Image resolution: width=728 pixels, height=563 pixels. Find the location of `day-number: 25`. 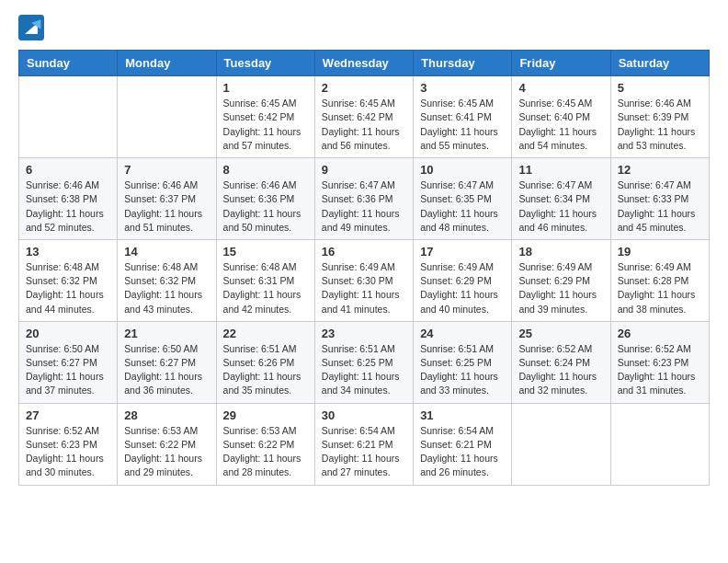

day-number: 25 is located at coordinates (561, 333).